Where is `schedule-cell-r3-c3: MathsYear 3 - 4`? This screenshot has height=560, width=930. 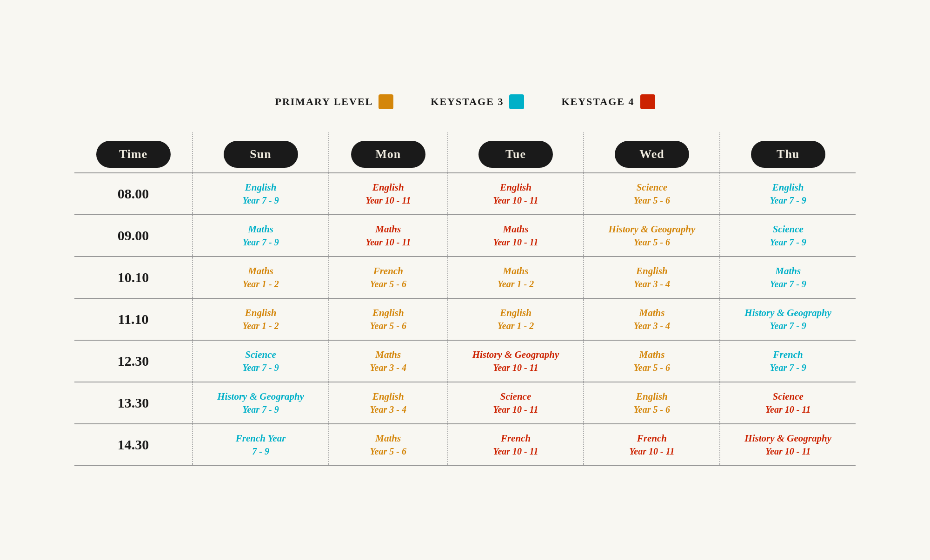 schedule-cell-r3-c3: MathsYear 3 - 4 is located at coordinates (652, 319).